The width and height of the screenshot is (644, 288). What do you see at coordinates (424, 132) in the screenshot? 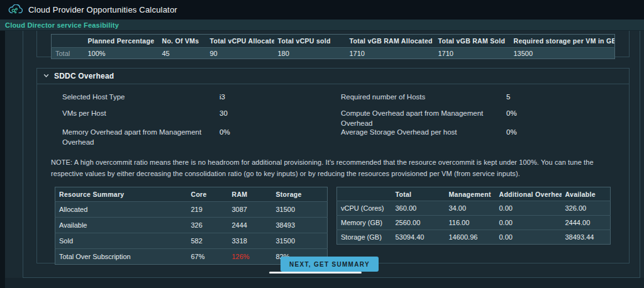
I see `field-label: Average Storage Overhead per host` at bounding box center [424, 132].